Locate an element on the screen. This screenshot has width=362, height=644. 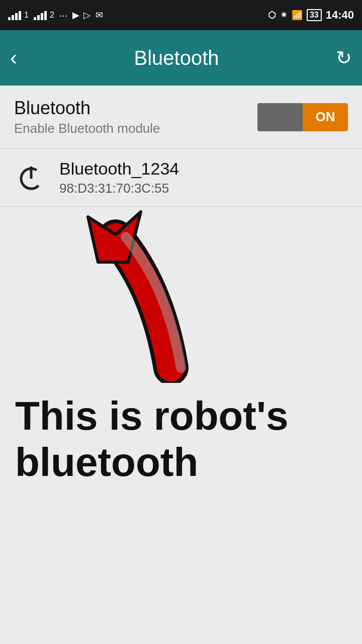
mail-icon: ✉ is located at coordinates (100, 15).